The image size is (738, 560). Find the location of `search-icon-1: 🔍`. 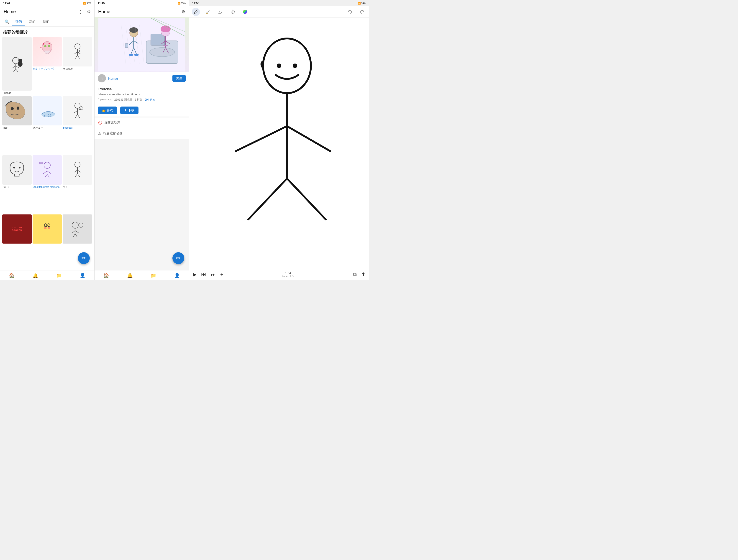

search-icon-1: 🔍 is located at coordinates (7, 22).